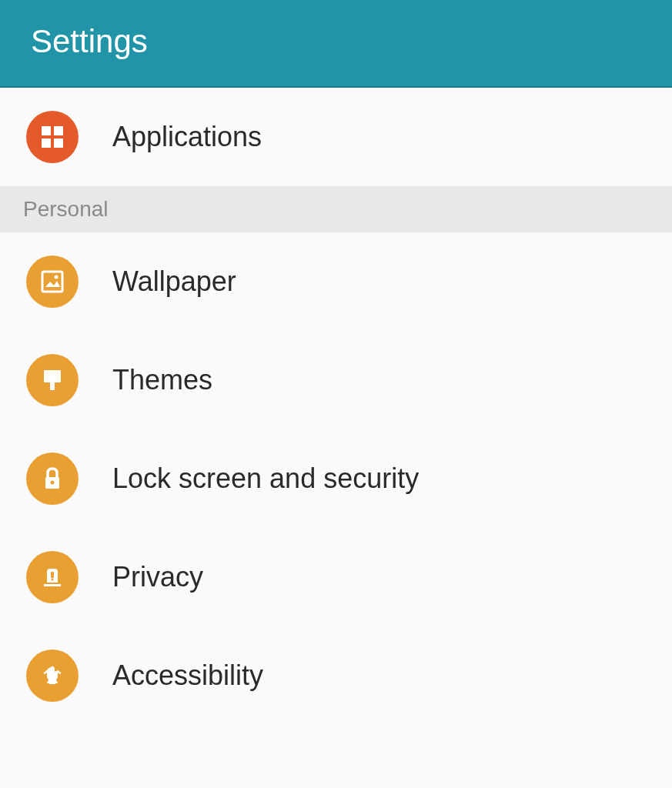 This screenshot has width=672, height=788. I want to click on wallpaper-label: Wallpaper, so click(174, 282).